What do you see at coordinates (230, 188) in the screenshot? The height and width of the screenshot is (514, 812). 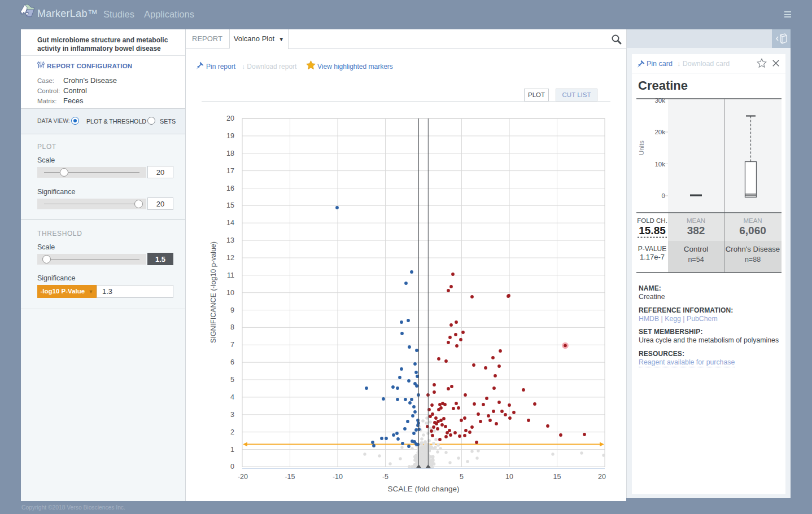 I see `svg-text: 16` at bounding box center [230, 188].